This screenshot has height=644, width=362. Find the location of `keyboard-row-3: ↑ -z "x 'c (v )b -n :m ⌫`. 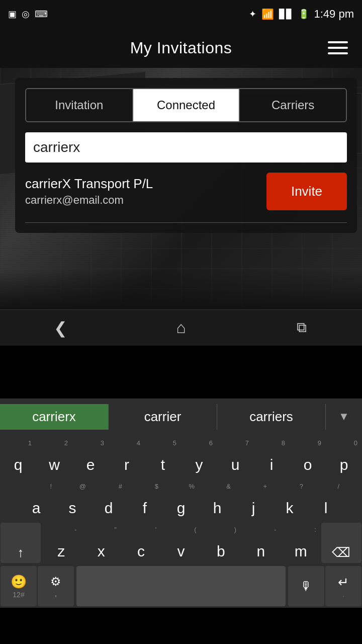

keyboard-row-3: ↑ -z "x 'c (v )b -n :m ⌫ is located at coordinates (181, 543).